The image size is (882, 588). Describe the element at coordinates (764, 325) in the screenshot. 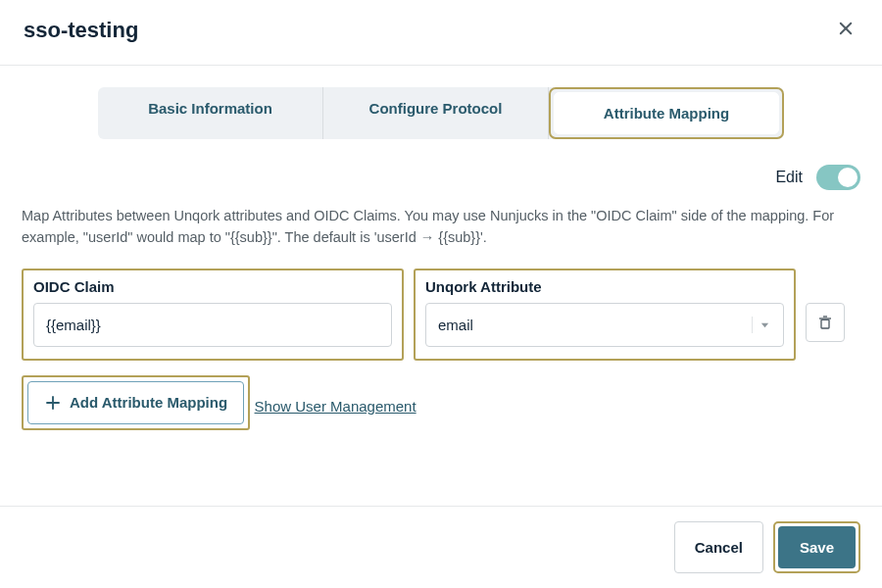

I see `select-caret-wrap` at that location.